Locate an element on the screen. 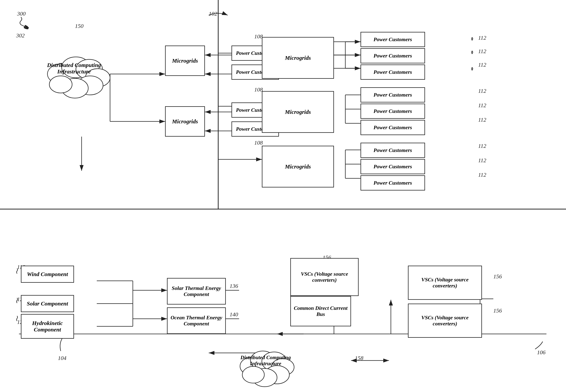 The image size is (566, 392). ref-108c-label: 108 is located at coordinates (258, 143).